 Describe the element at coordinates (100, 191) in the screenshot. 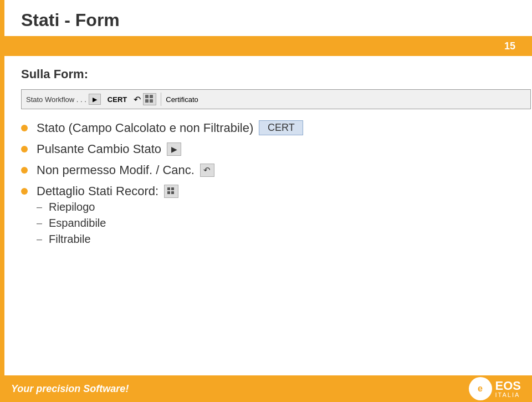

I see `bullet-dettaglio-row: Dettaglio Stati Record:` at that location.